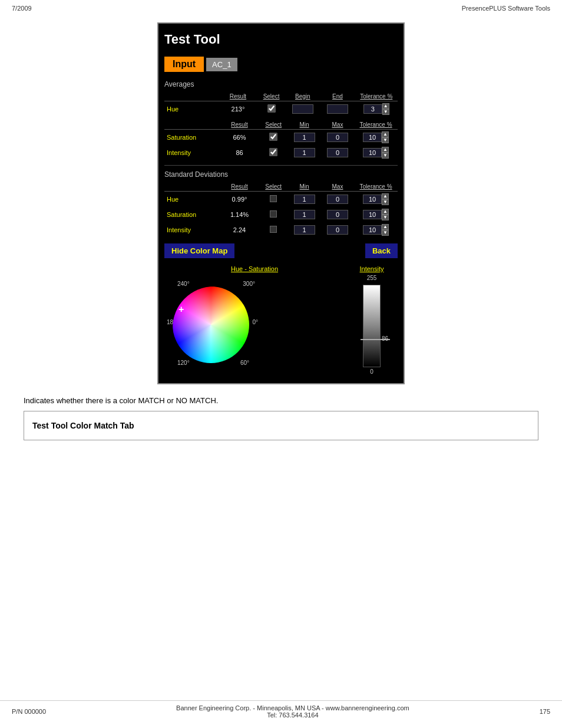 The width and height of the screenshot is (562, 728). Describe the element at coordinates (238, 97) in the screenshot. I see `col-result-header: Result` at that location.